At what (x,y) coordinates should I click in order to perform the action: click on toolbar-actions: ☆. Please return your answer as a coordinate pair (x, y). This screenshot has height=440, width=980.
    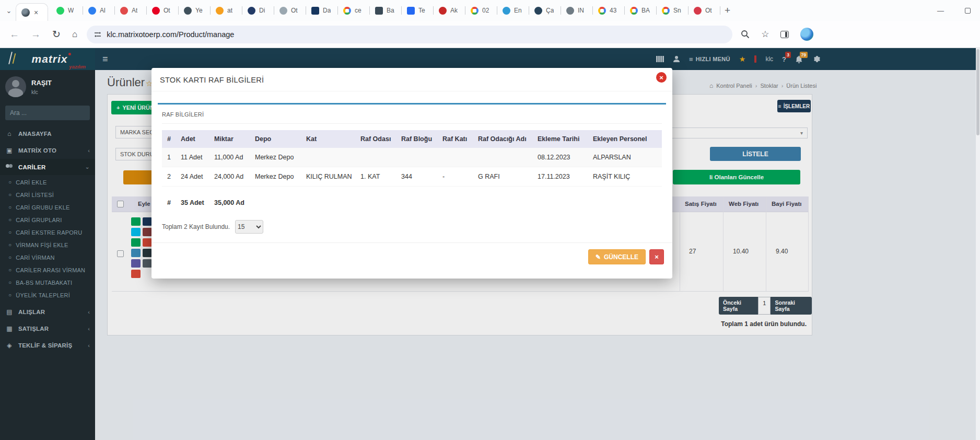
    Looking at the image, I should click on (777, 34).